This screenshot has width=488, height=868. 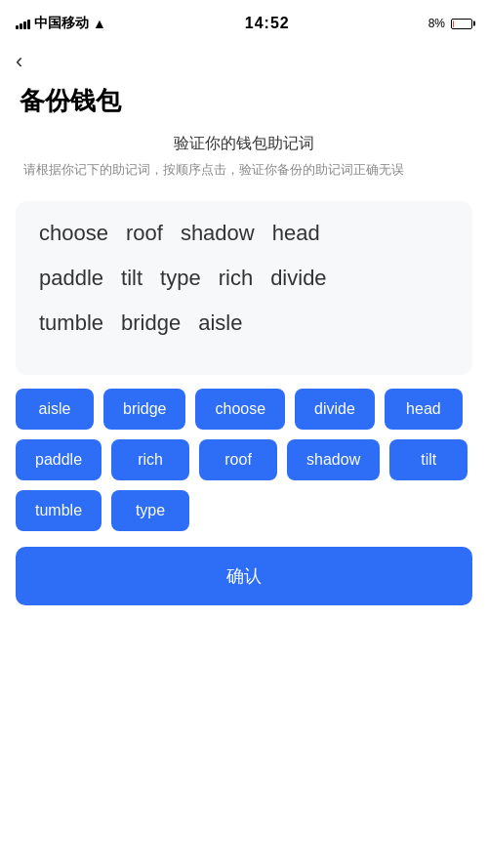 What do you see at coordinates (244, 576) in the screenshot?
I see `confirm-button: 确认` at bounding box center [244, 576].